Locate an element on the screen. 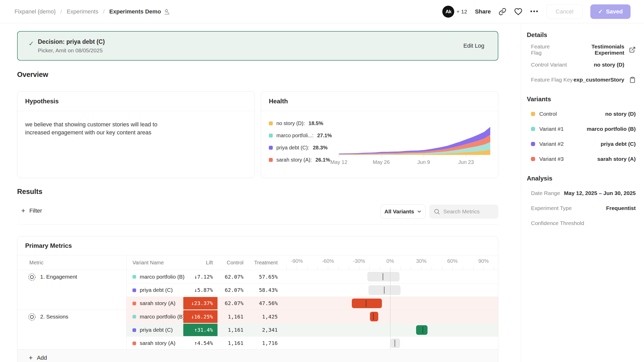  legend-value: 28.3% is located at coordinates (320, 148).